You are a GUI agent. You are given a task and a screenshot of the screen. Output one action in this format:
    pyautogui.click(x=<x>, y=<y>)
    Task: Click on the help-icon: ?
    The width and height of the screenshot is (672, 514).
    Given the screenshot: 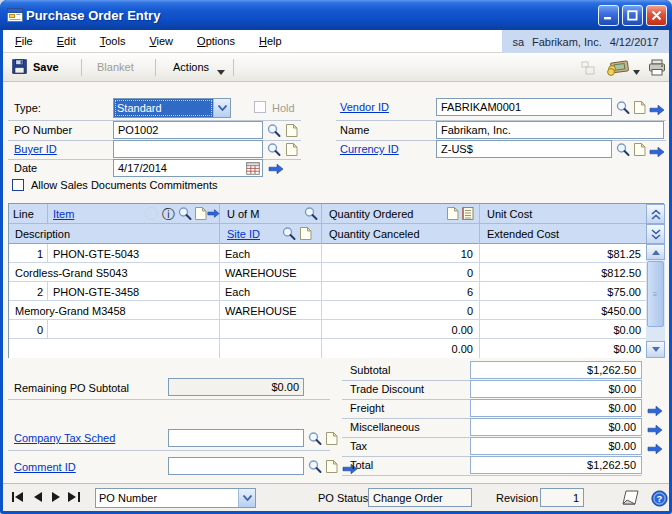 What is the action you would take?
    pyautogui.click(x=659, y=498)
    